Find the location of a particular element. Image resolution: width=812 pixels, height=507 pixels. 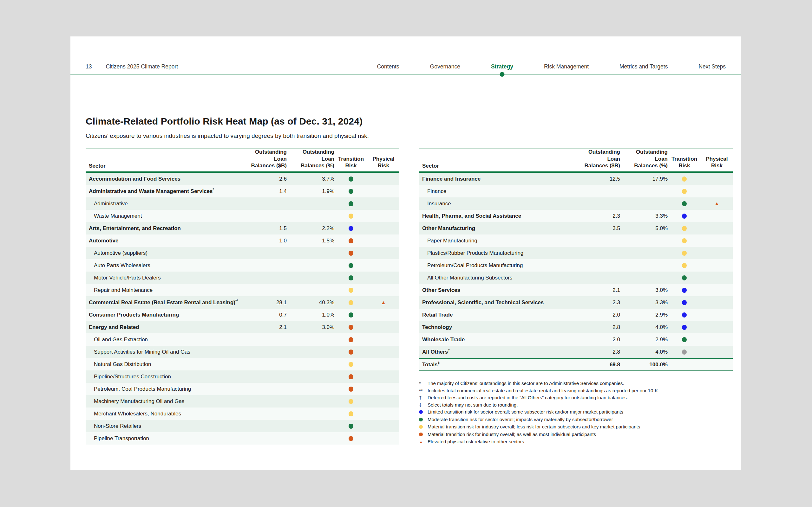

balance-b-value: 2.6 is located at coordinates (263, 179).